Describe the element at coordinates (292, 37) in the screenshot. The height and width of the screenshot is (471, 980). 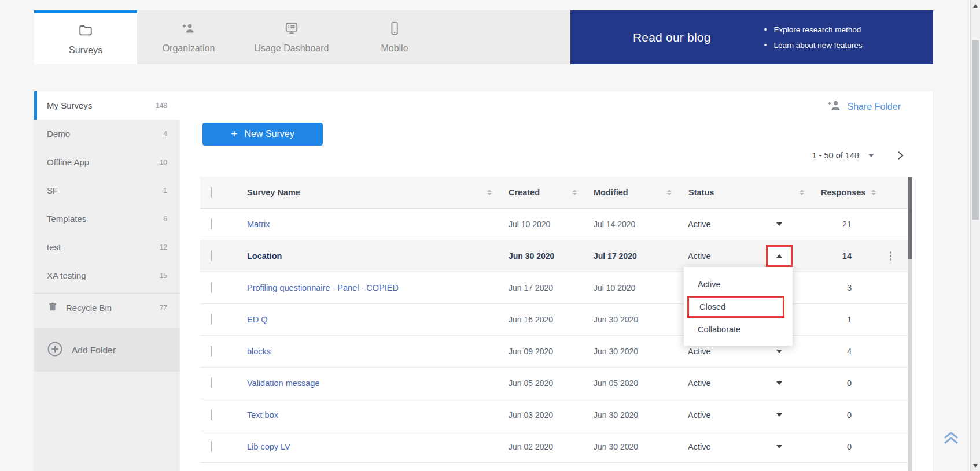
I see `tab-usage-dashboard: Usage Dashboard` at that location.